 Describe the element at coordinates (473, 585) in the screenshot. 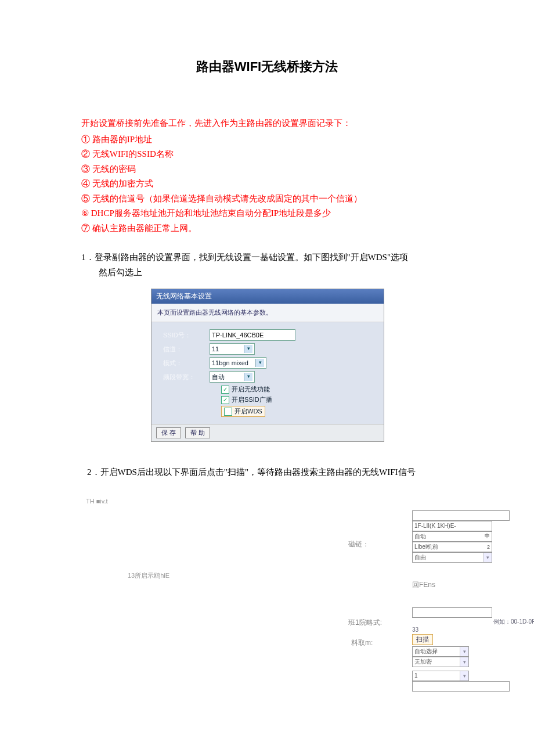

I see `garbled-text: 回FEns` at that location.